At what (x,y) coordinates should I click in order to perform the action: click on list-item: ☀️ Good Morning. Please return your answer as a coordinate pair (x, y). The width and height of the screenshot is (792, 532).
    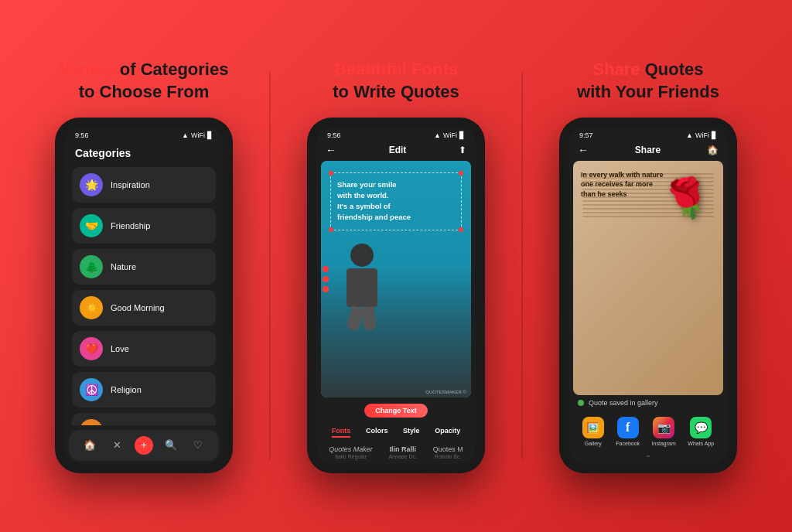
    Looking at the image, I should click on (144, 308).